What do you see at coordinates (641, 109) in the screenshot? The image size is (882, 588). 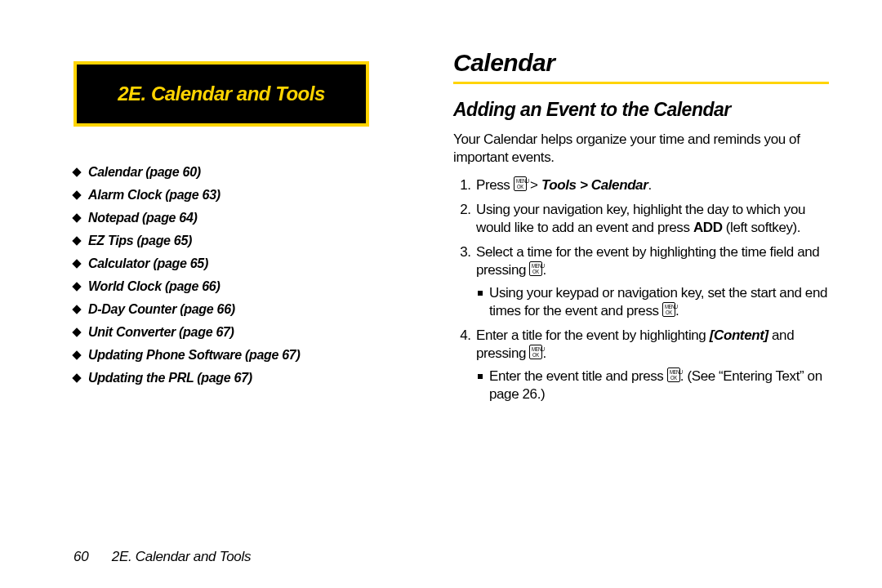 I see `heading-adding-event: Adding an Event to the Calendar` at bounding box center [641, 109].